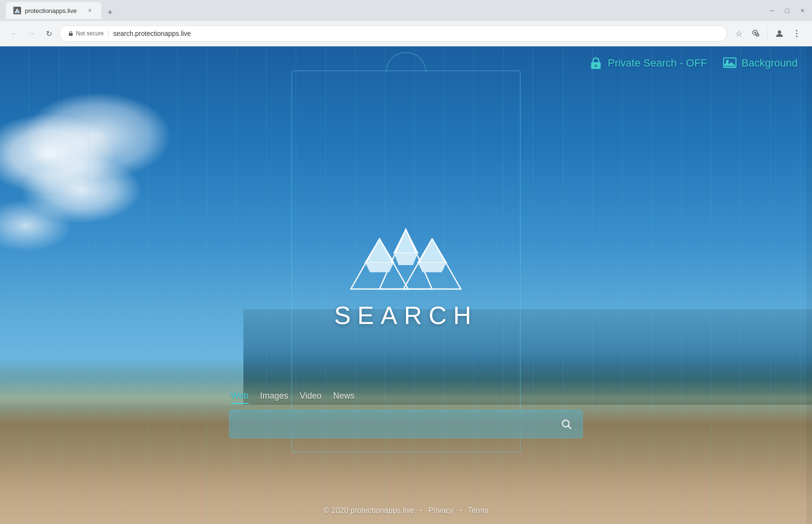 The width and height of the screenshot is (812, 524). I want to click on logo-container: SEARCH, so click(406, 275).